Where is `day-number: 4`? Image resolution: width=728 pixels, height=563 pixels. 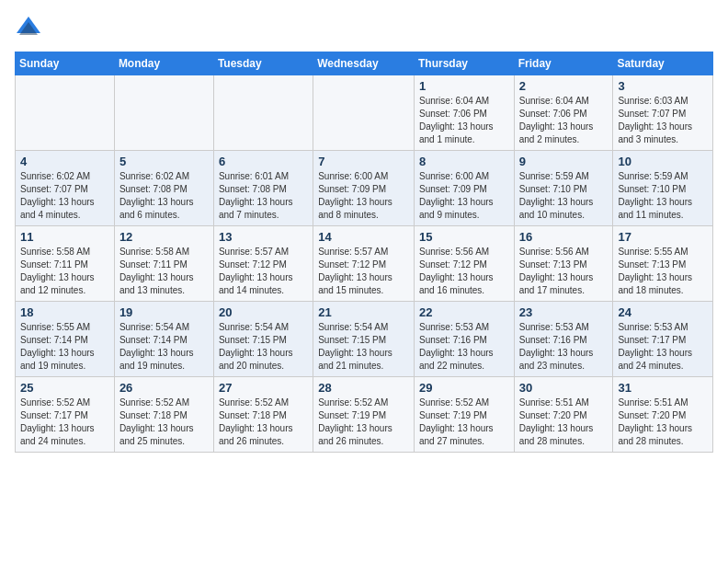 day-number: 4 is located at coordinates (64, 162).